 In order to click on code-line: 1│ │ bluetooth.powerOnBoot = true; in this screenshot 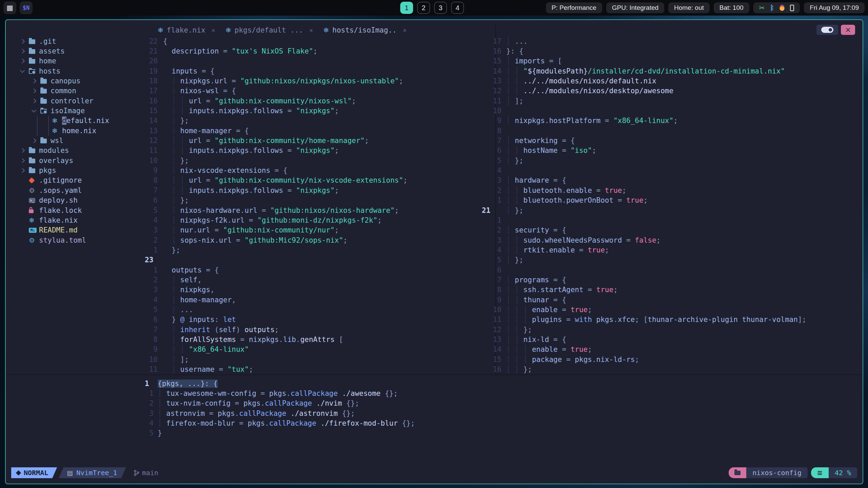, I will do `click(644, 201)`.